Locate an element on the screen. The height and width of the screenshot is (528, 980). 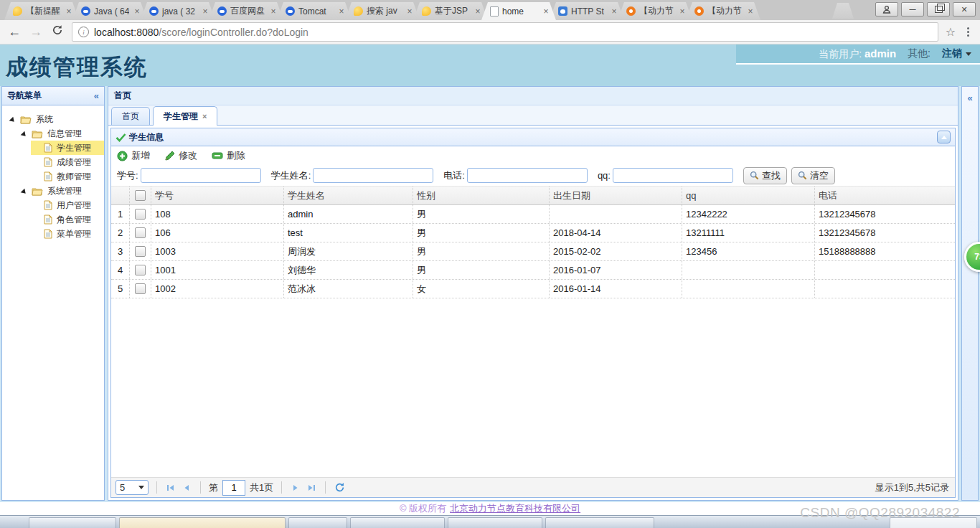
tree-node-menu-mgmt: 菜单管理 is located at coordinates (53, 234).